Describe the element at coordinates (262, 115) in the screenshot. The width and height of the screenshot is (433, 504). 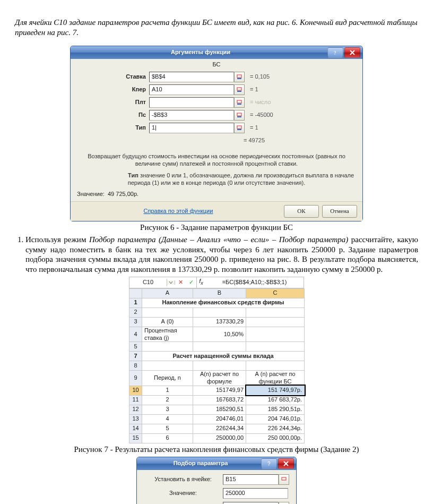
I see `param-result: = -45000` at that location.